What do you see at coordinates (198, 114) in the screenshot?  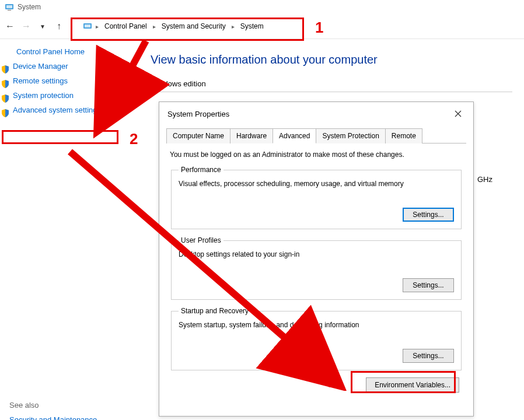 I see `dialog-title: System Properties` at bounding box center [198, 114].